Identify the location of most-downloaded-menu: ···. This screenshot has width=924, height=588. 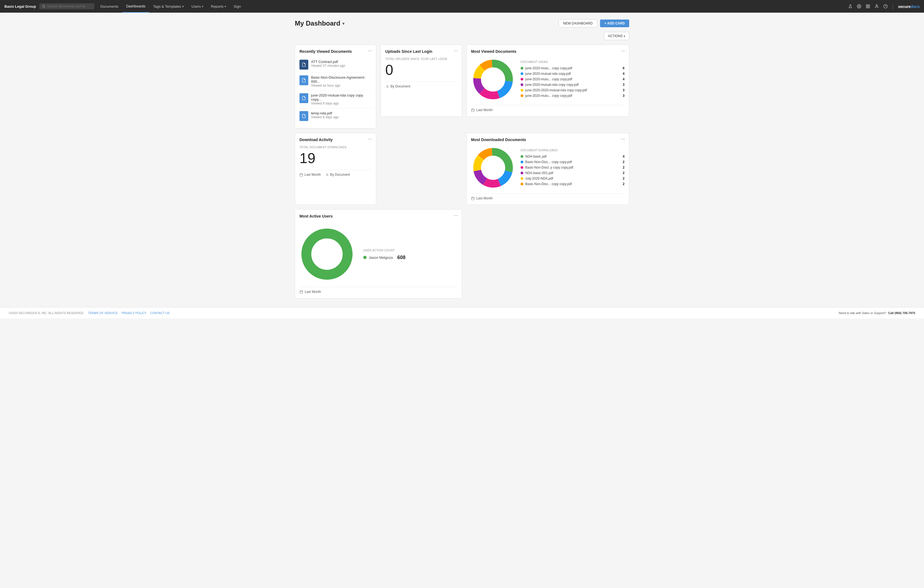
(623, 139).